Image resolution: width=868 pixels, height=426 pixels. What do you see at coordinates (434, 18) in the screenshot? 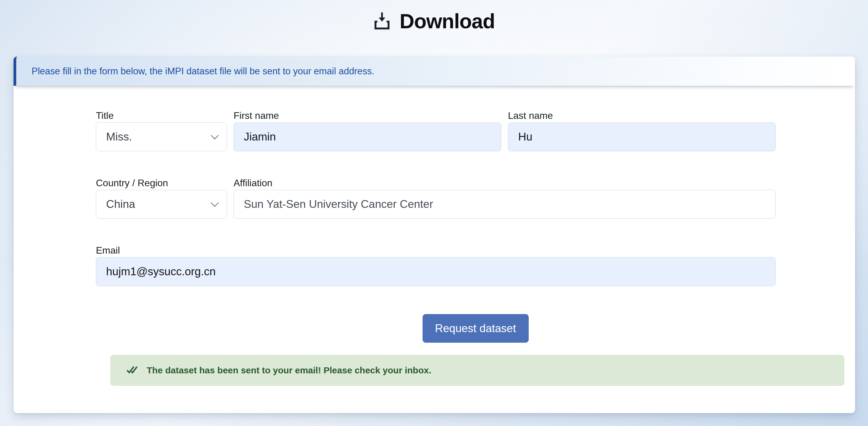
I see `page-header: Download` at bounding box center [434, 18].